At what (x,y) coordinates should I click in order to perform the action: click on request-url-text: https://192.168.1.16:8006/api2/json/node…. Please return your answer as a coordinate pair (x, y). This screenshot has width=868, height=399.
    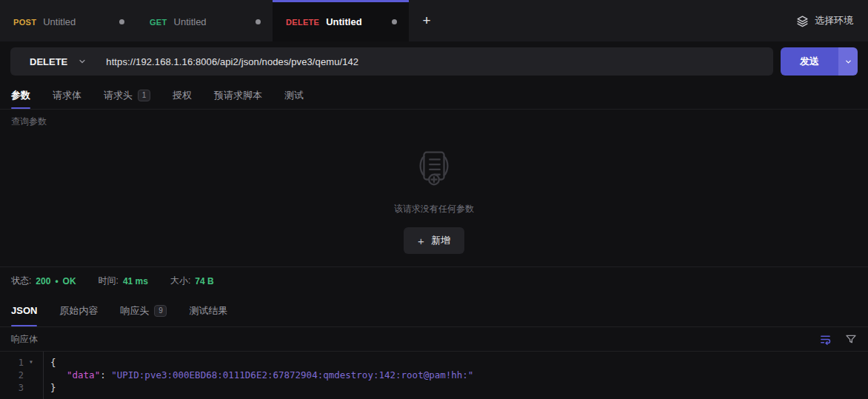
    Looking at the image, I should click on (233, 62).